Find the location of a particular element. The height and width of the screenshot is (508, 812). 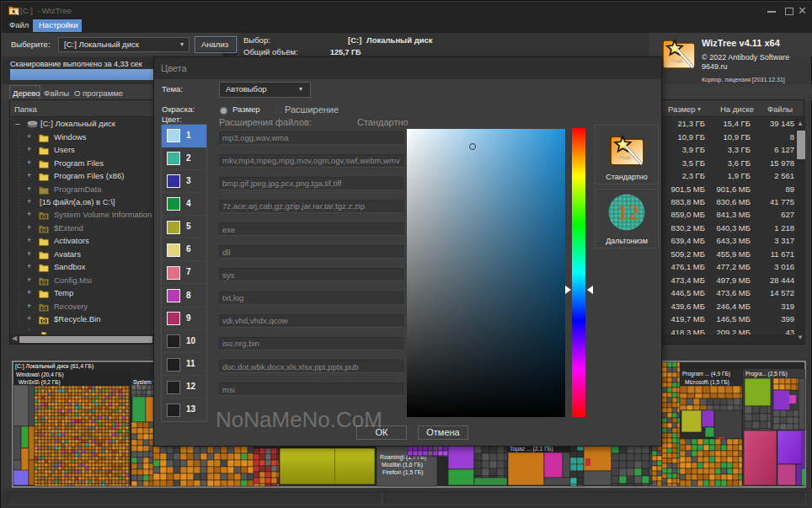

svg-text: Progra... (2,5 ГБ) is located at coordinates (767, 374).